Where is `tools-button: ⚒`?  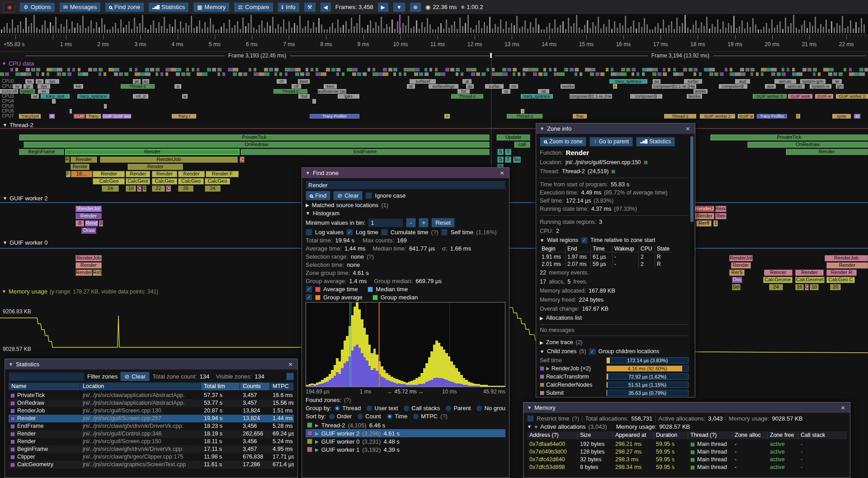 tools-button: ⚒ is located at coordinates (310, 7).